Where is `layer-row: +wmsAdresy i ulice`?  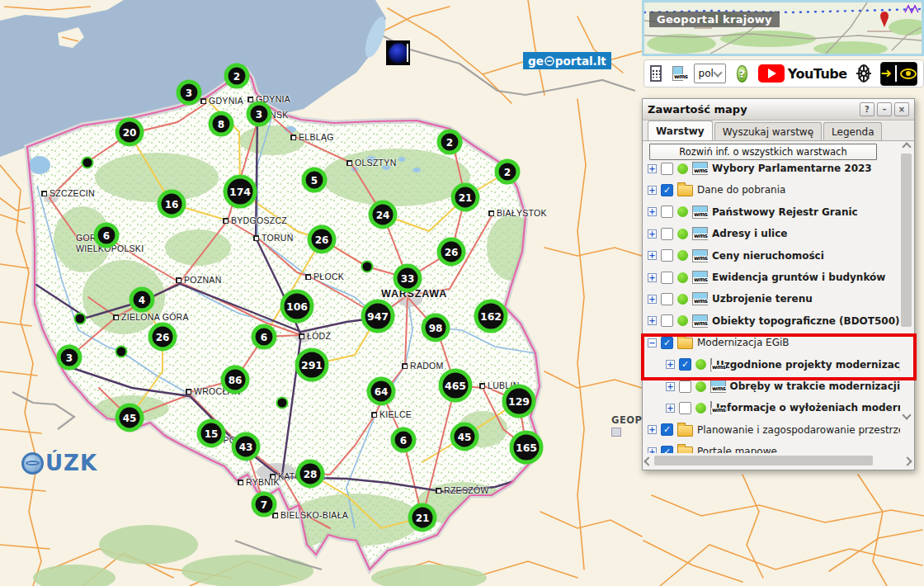
layer-row: +wmsAdresy i ulice is located at coordinates (771, 234).